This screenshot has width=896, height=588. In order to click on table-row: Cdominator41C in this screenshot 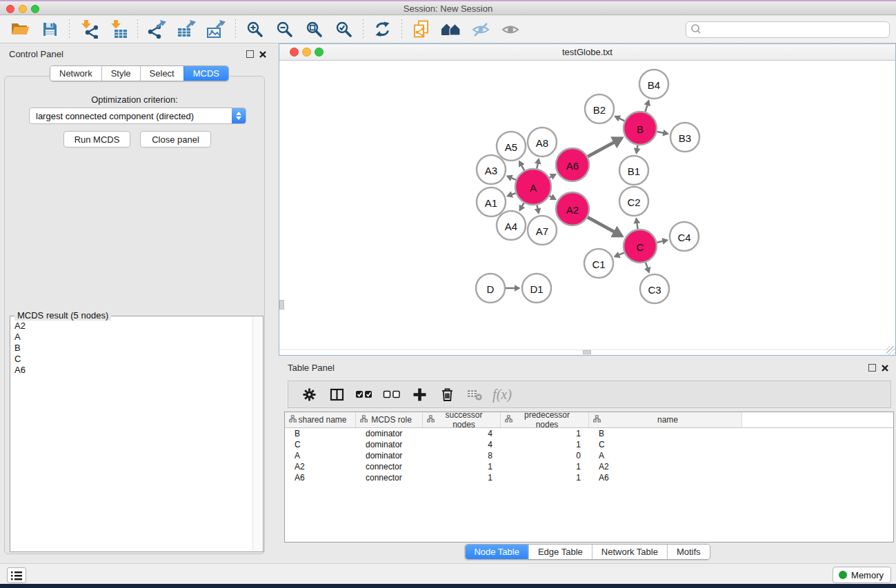, I will do `click(589, 445)`.